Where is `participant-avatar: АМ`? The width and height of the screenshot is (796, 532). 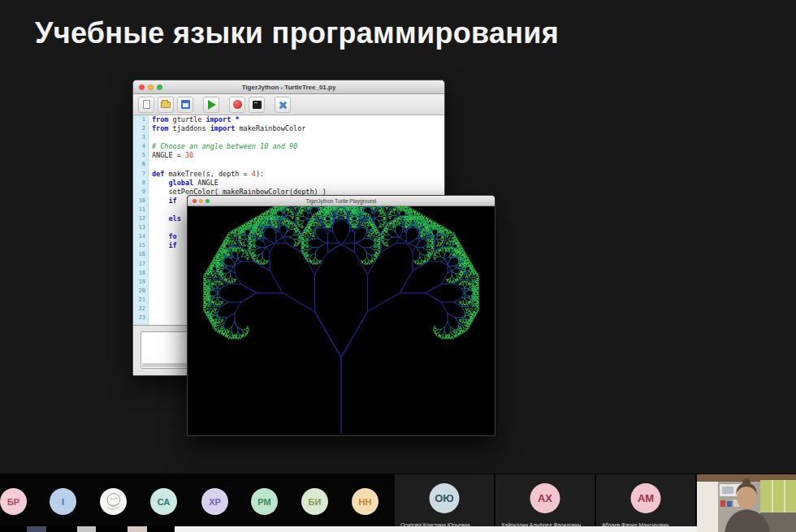 participant-avatar: АМ is located at coordinates (647, 499).